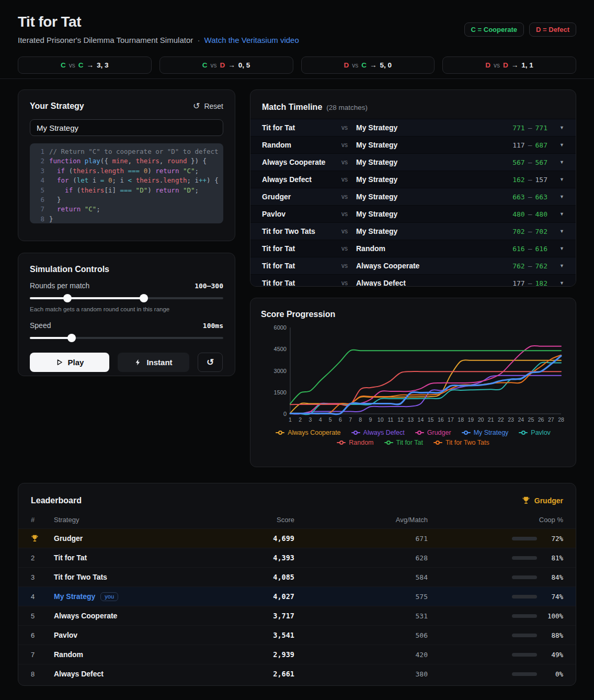  Describe the element at coordinates (534, 433) in the screenshot. I see `legend-item: Pavlov` at that location.